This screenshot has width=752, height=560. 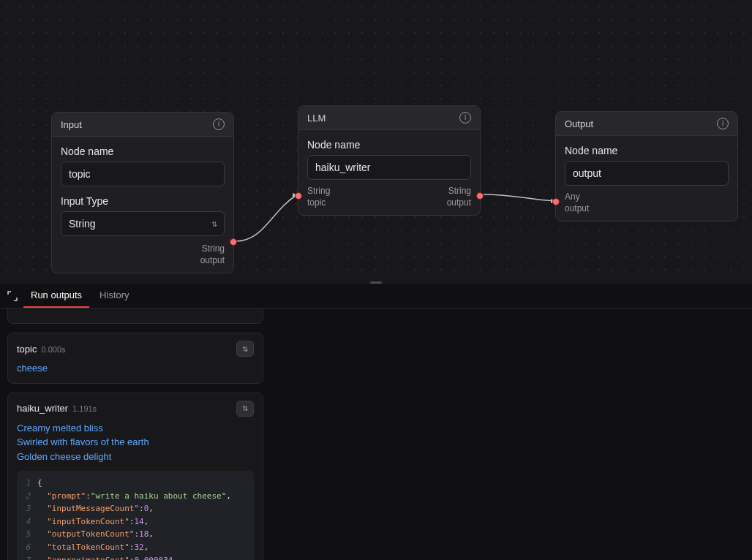 I want to click on card-value: cheese, so click(x=135, y=368).